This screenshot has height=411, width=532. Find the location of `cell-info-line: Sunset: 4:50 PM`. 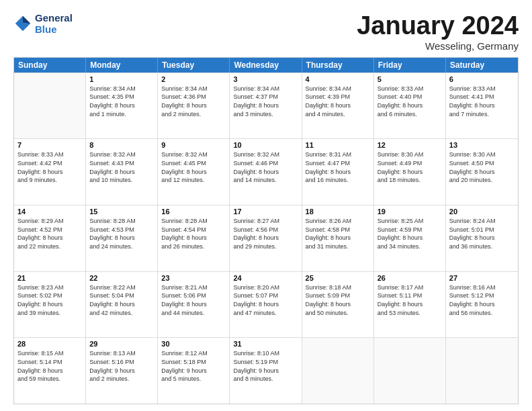

cell-info-line: Sunset: 4:50 PM is located at coordinates (482, 164).